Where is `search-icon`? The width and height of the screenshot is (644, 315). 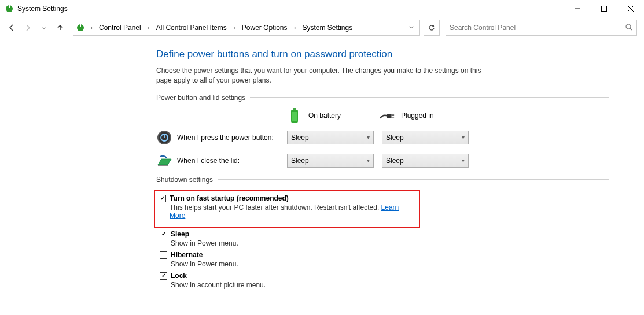
search-icon is located at coordinates (629, 28).